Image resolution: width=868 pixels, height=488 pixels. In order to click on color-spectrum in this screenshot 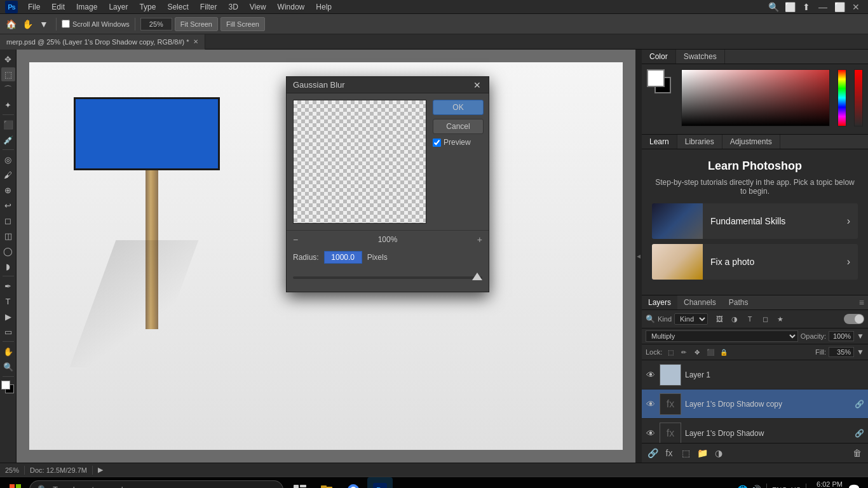, I will do `click(756, 98)`.